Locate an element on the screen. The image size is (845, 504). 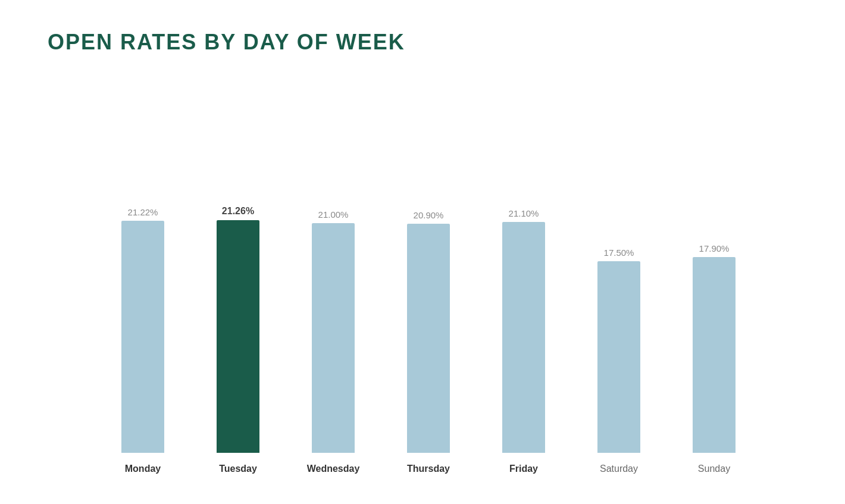
bar-group-sunday: 17.90% is located at coordinates (714, 322).